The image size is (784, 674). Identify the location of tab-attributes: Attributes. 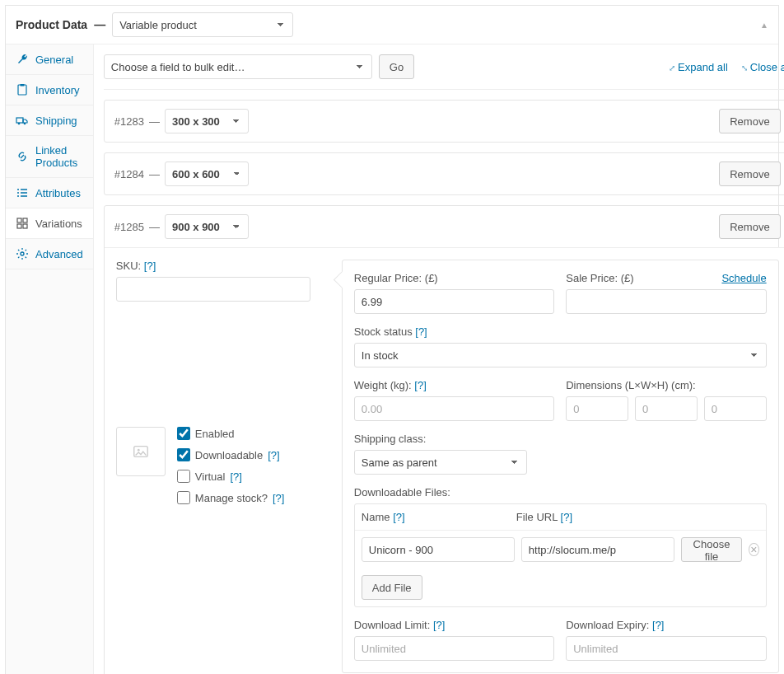
(49, 193).